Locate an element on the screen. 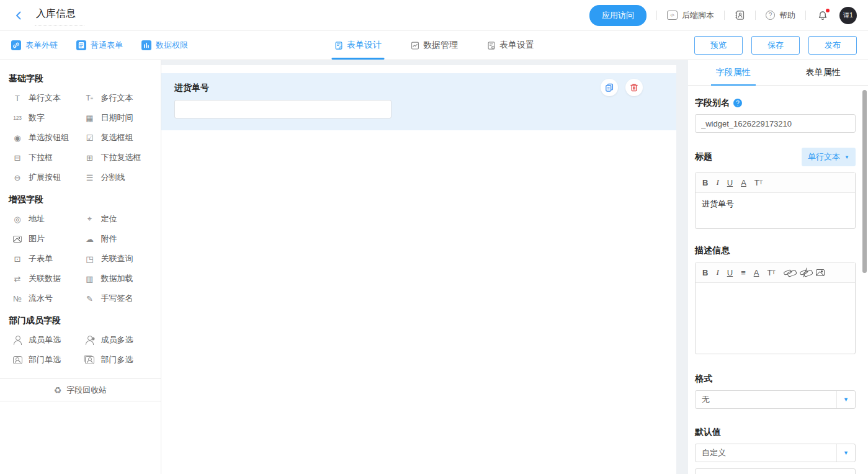  inspector-tabs: 字段属性 表单属性 is located at coordinates (778, 73).